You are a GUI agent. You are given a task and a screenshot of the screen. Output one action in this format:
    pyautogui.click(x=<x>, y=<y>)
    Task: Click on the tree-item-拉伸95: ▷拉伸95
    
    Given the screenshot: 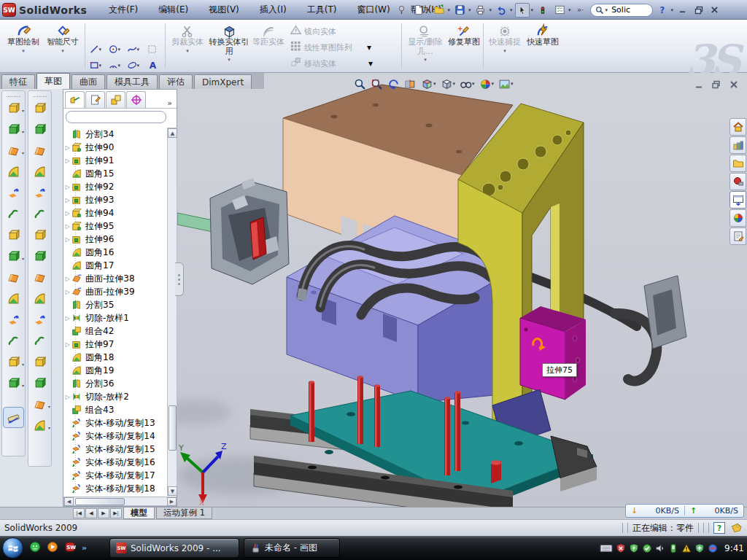 What is the action you would take?
    pyautogui.click(x=115, y=226)
    